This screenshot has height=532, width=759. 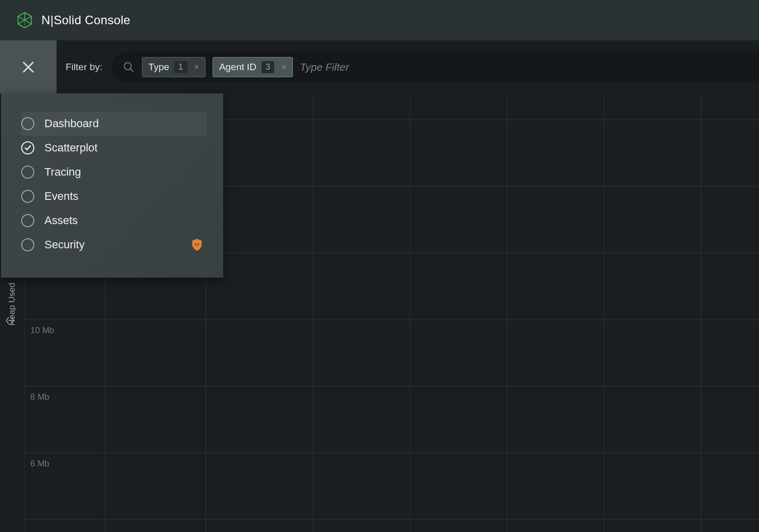 What do you see at coordinates (40, 397) in the screenshot?
I see `y-tick-label: 8 Mb` at bounding box center [40, 397].